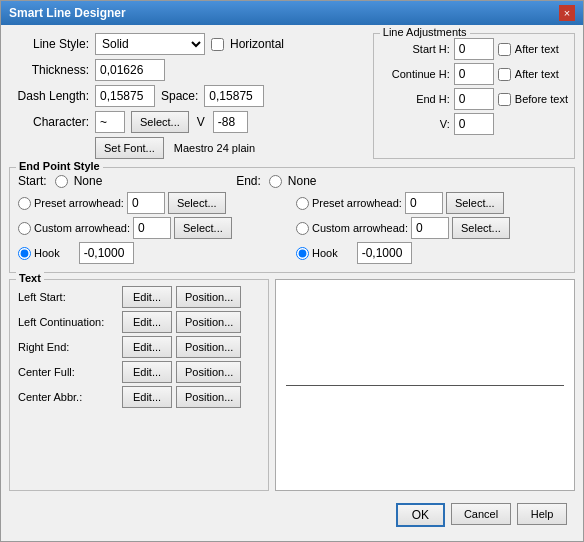  What do you see at coordinates (415, 49) in the screenshot?
I see `start-h-label: Start H:` at bounding box center [415, 49].